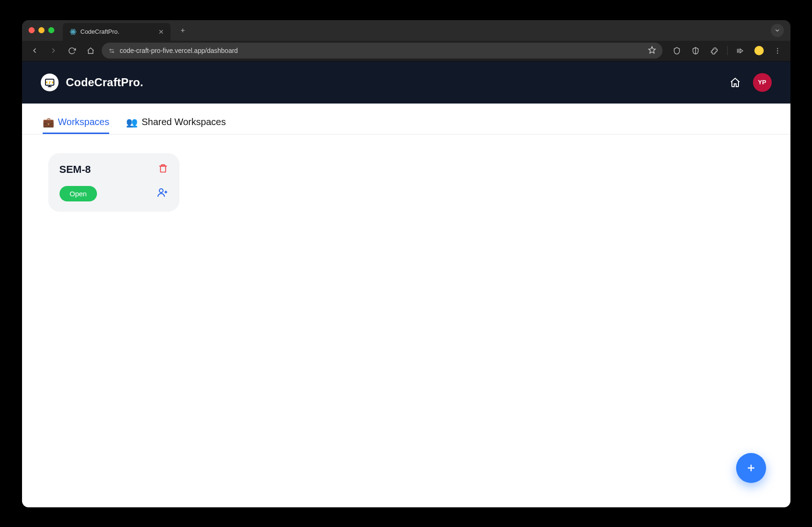 The width and height of the screenshot is (812, 527). Describe the element at coordinates (163, 193) in the screenshot. I see `add-collaborator-button` at that location.